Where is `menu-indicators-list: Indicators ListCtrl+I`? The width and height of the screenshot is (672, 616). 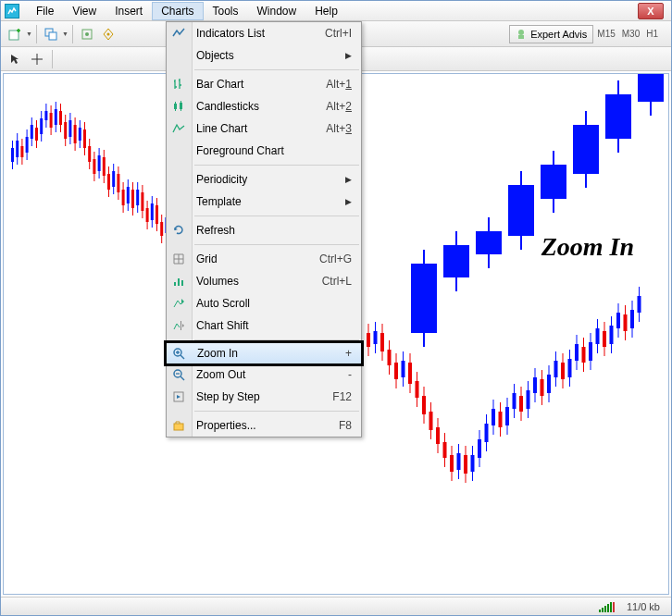
menu-indicators-list: Indicators ListCtrl+I is located at coordinates (264, 33).